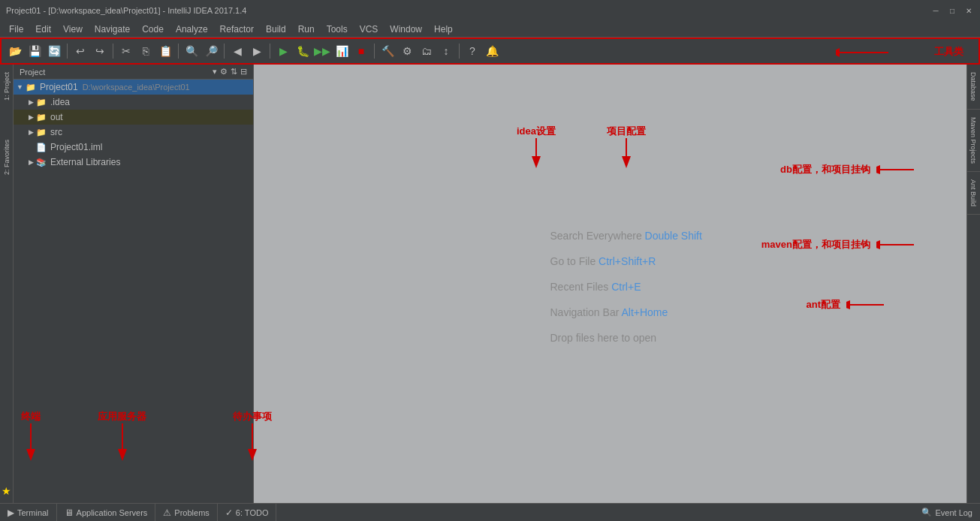 Image resolution: width=980 pixels, height=521 pixels. Describe the element at coordinates (237, 51) in the screenshot. I see `back-button: ◀` at that location.